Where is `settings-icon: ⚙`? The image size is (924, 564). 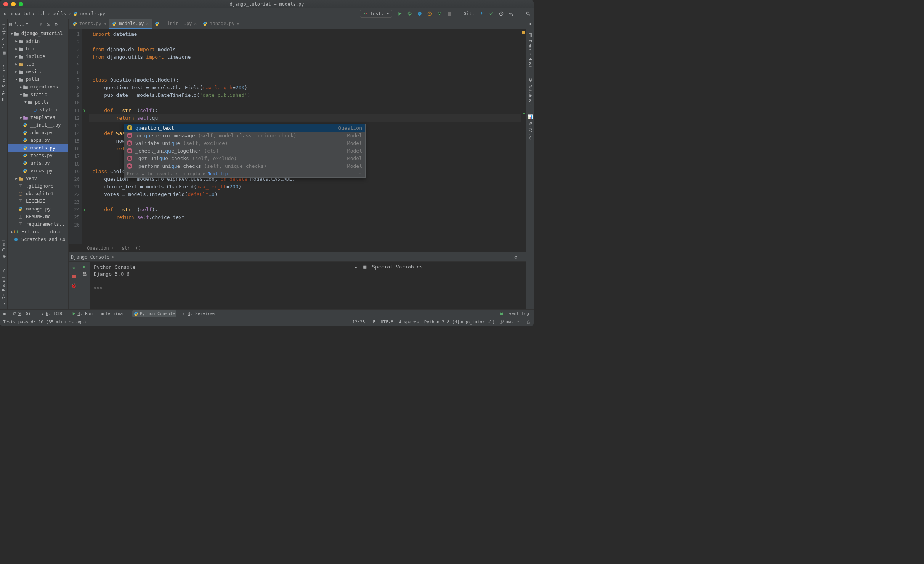 settings-icon: ⚙ is located at coordinates (516, 257).